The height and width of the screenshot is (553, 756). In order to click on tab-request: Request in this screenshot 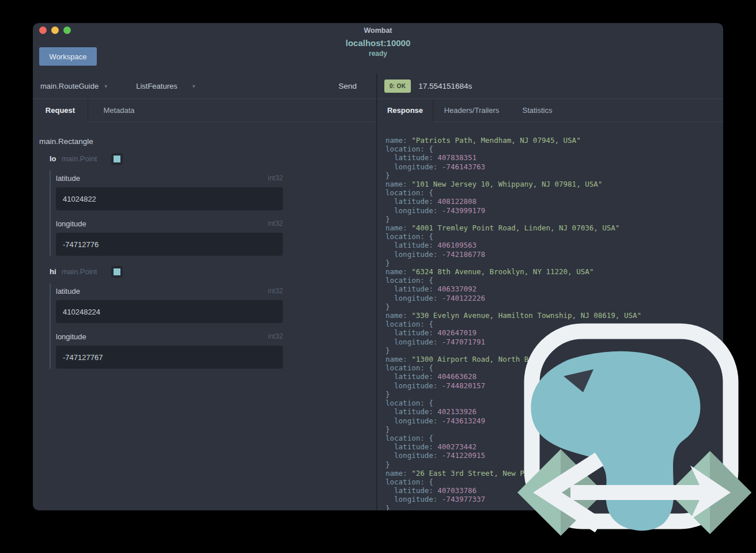, I will do `click(61, 111)`.